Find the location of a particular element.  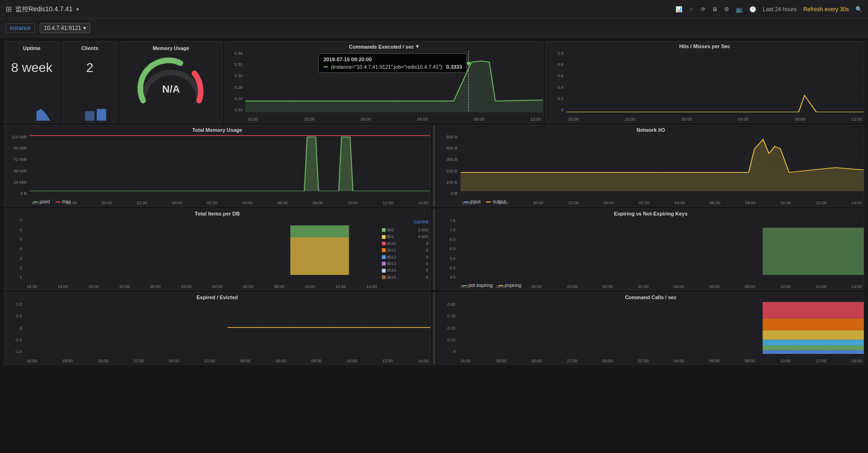

clients-panel: Clients 2 is located at coordinates (90, 82).